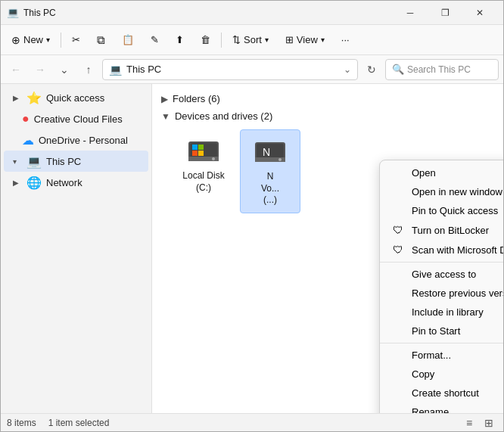  Describe the element at coordinates (197, 98) in the screenshot. I see `folders-section-label: Folders (6)` at that location.